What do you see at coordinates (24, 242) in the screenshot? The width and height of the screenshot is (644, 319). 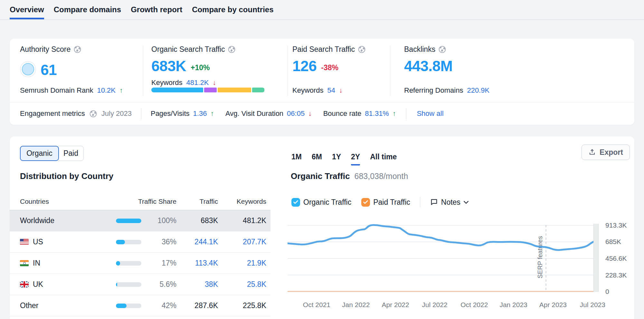 I see `us-flag-icon` at bounding box center [24, 242].